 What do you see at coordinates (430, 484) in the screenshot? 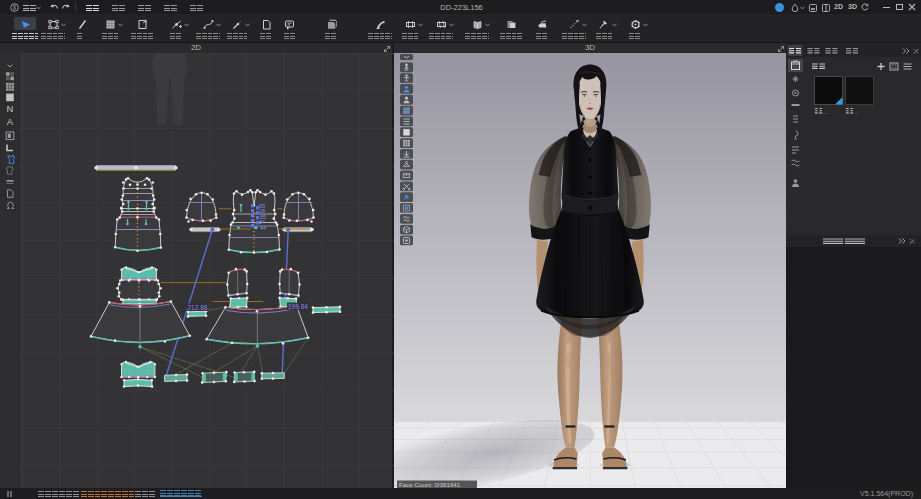
I see `svg-text: Face Count: 0/381641` at bounding box center [430, 484].